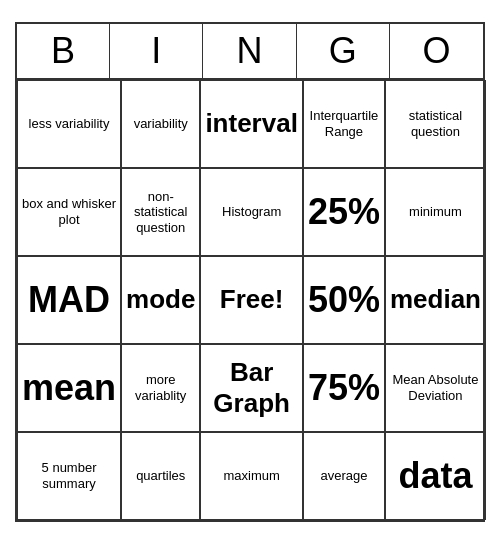 This screenshot has width=500, height=544. What do you see at coordinates (250, 51) in the screenshot?
I see `header-letter-N: N` at bounding box center [250, 51].